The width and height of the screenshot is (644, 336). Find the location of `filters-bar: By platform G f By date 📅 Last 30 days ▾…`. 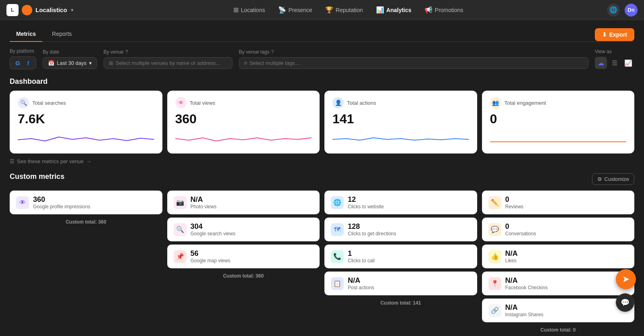

filters-bar: By platform G f By date 📅 Last 30 days ▾… is located at coordinates (322, 59).